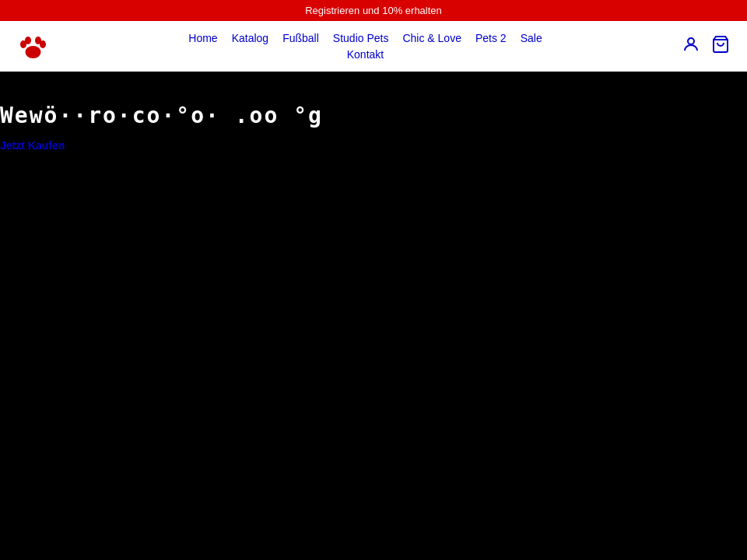 This screenshot has width=747, height=560. I want to click on hero-cta-button: Jetzt Kaufen, so click(33, 145).